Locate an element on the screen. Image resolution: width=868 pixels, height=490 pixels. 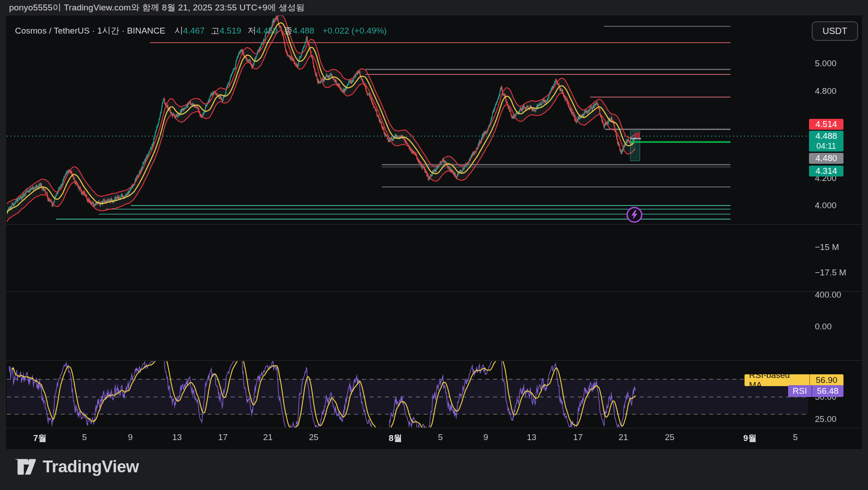
tradingview-logo: TradingView is located at coordinates (76, 467).